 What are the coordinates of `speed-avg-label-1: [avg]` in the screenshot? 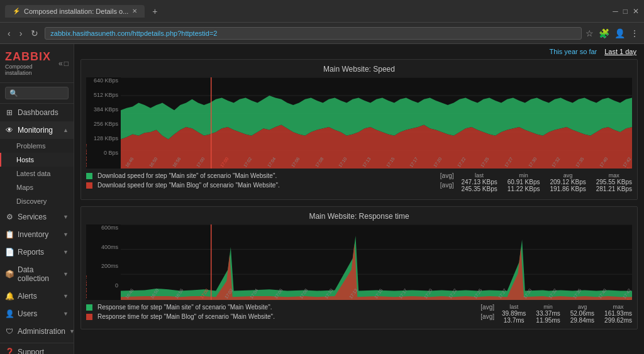 It's located at (447, 176).